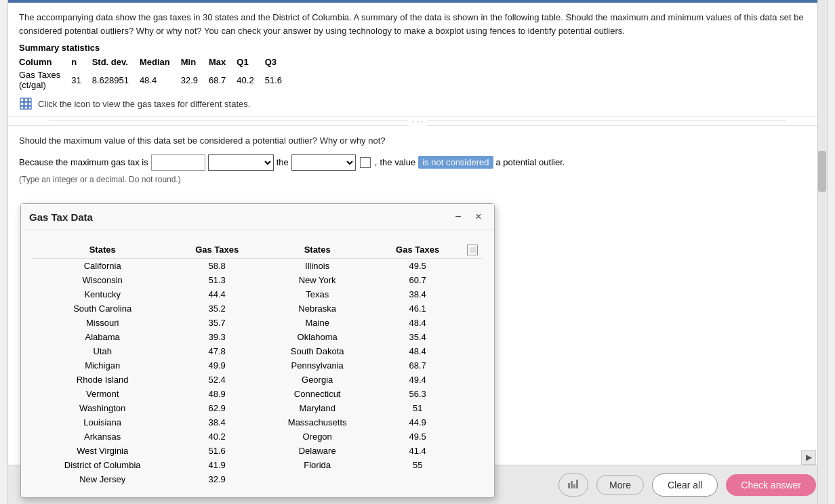 The width and height of the screenshot is (835, 504). Describe the element at coordinates (317, 250) in the screenshot. I see `col-states-2: States` at that location.